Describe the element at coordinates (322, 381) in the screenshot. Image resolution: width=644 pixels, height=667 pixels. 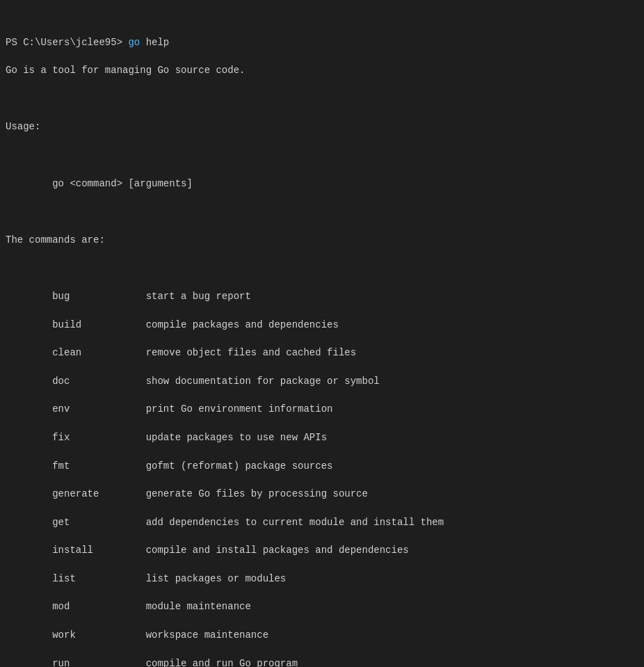
I see `terminal-line: doc show documentation for package or sy…` at that location.